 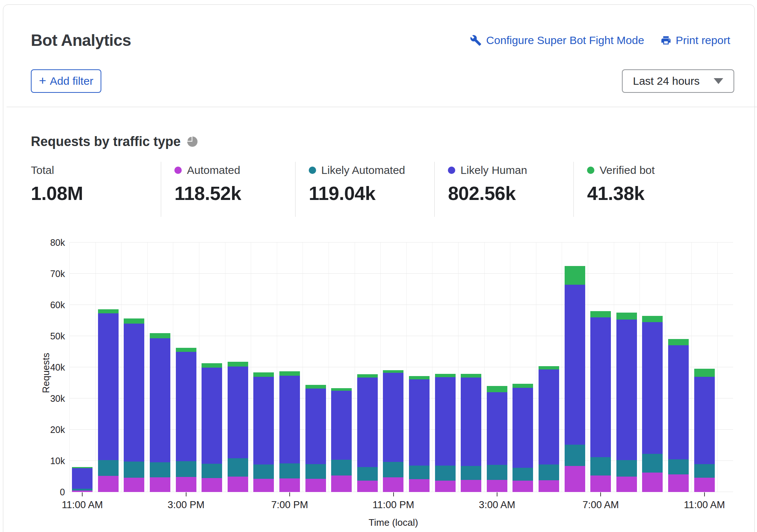 I want to click on time-range-select: Last 24 hours, so click(x=678, y=81).